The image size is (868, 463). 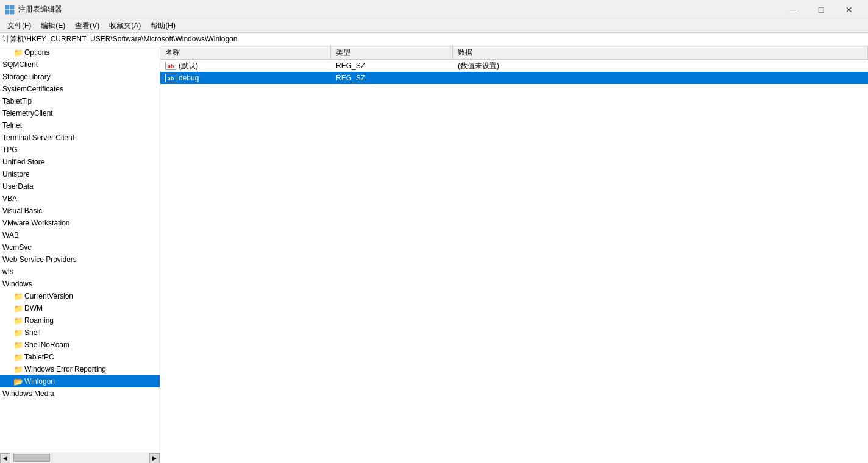 I want to click on tree-item-label: Visual Basic, so click(x=22, y=211).